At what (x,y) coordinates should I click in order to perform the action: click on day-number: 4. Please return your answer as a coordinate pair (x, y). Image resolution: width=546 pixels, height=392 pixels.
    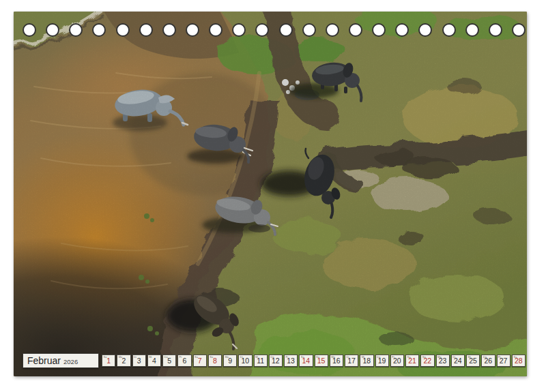
    Looking at the image, I should click on (154, 361).